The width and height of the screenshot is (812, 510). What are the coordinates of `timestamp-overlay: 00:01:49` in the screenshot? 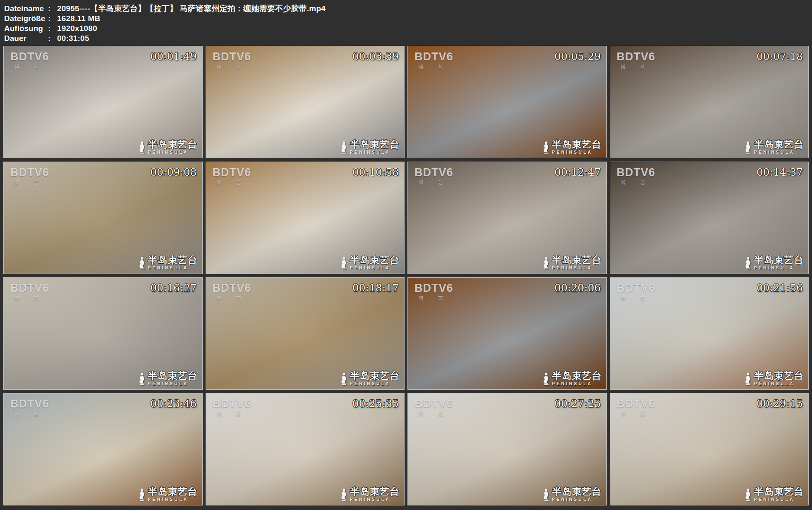 It's located at (173, 56).